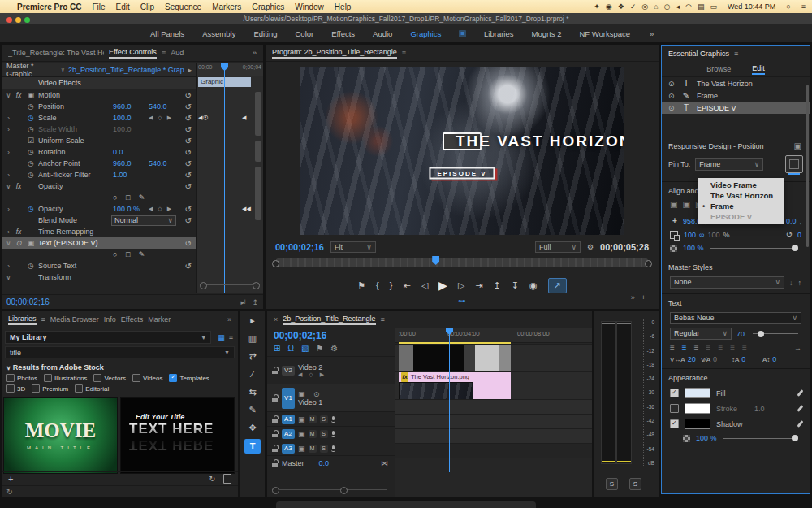  Describe the element at coordinates (31, 95) in the screenshot. I see `stopwatch-icon: ▣` at that location.